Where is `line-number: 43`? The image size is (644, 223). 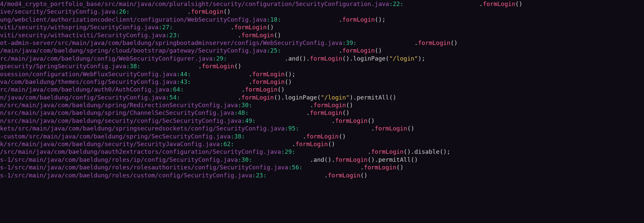 line-number: 43 is located at coordinates (184, 82).